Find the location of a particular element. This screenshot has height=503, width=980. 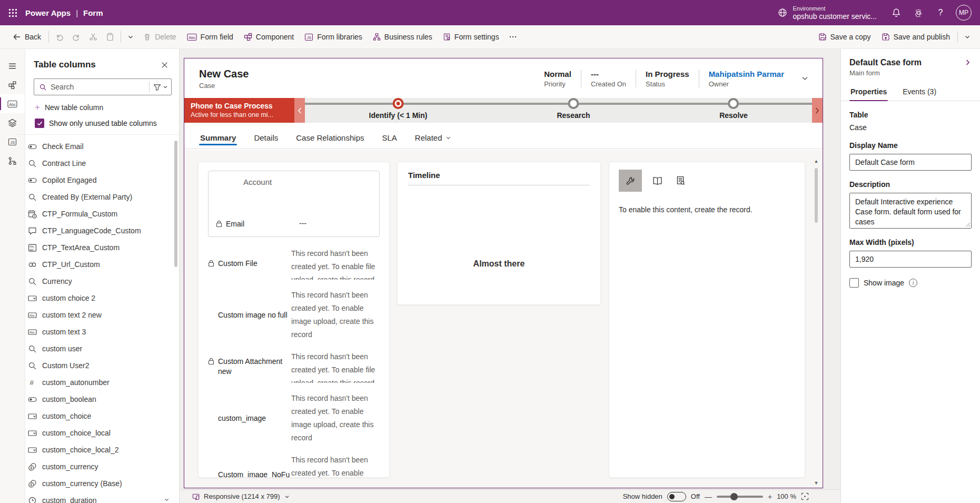

scroll-down-icon: ▼ is located at coordinates (816, 483).